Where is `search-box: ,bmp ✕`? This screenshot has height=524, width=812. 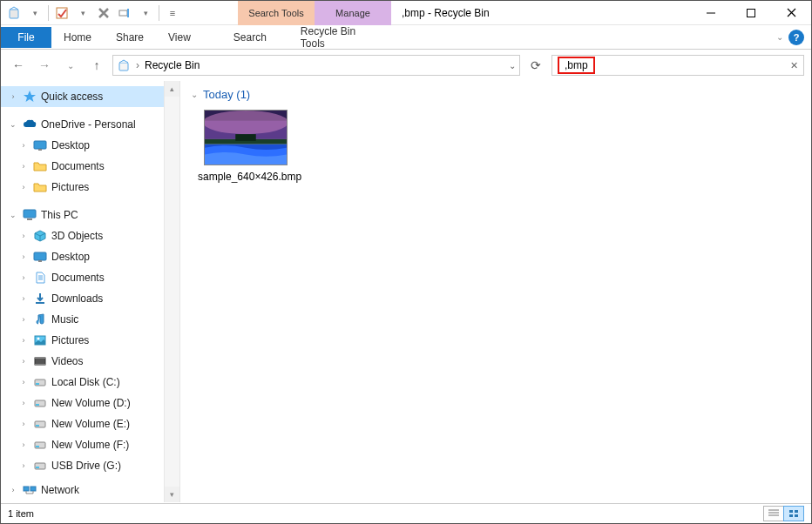 search-box: ,bmp ✕ is located at coordinates (678, 65).